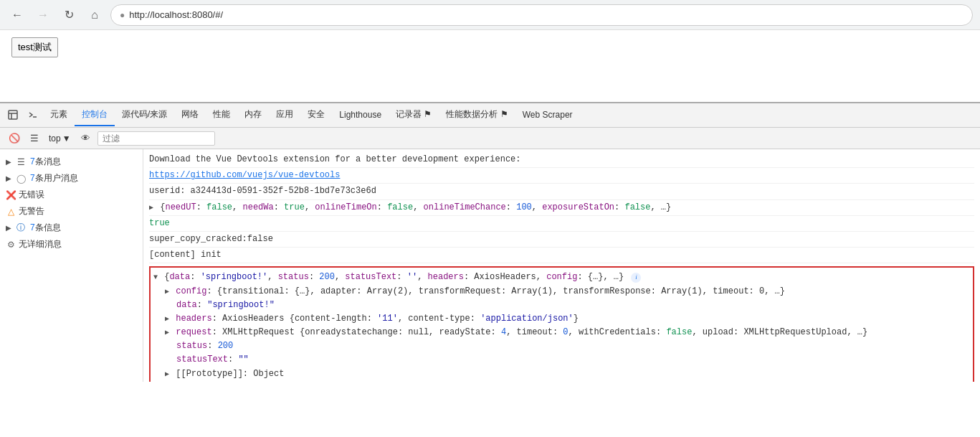 The width and height of the screenshot is (980, 437). Describe the element at coordinates (490, 15) in the screenshot. I see `browser-toolbar: ← → ↻ ⌂ ●` at that location.